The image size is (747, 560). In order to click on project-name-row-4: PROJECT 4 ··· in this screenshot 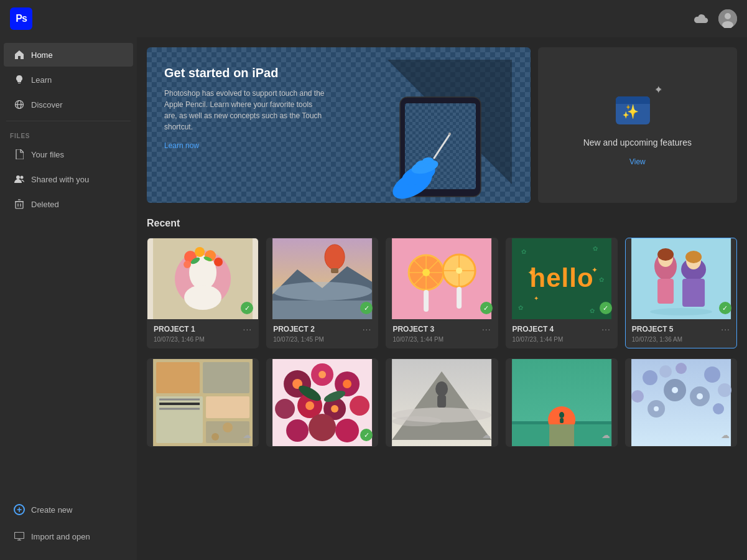, I will do `click(562, 329)`.